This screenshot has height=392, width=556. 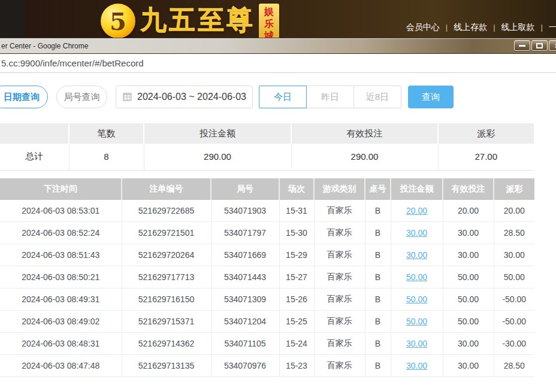 What do you see at coordinates (61, 189) in the screenshot?
I see `header-bet-time: 下注时间` at bounding box center [61, 189].